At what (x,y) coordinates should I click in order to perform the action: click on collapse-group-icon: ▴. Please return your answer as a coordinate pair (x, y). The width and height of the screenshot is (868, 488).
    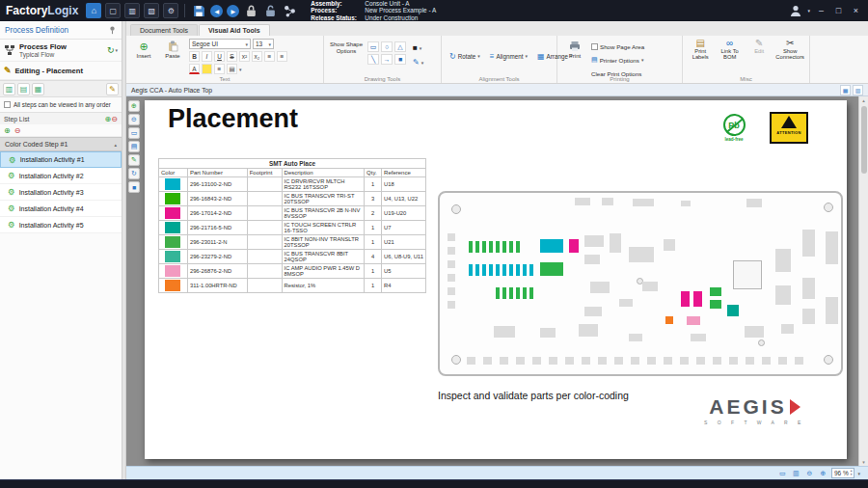
    Looking at the image, I should click on (116, 145).